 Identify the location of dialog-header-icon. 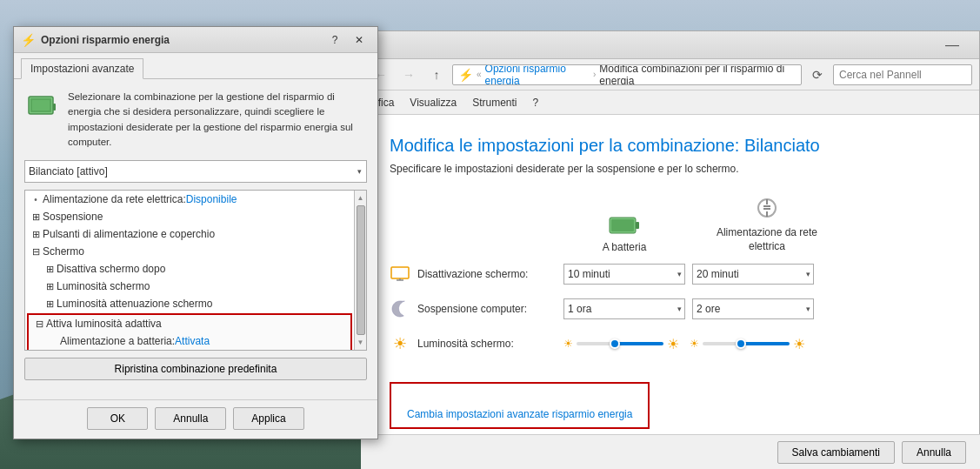
(42, 107).